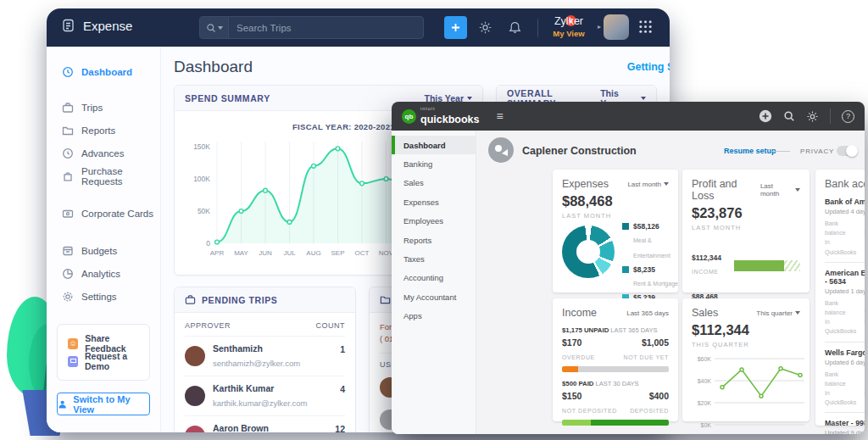  I want to click on topbar-divider, so click(537, 28).